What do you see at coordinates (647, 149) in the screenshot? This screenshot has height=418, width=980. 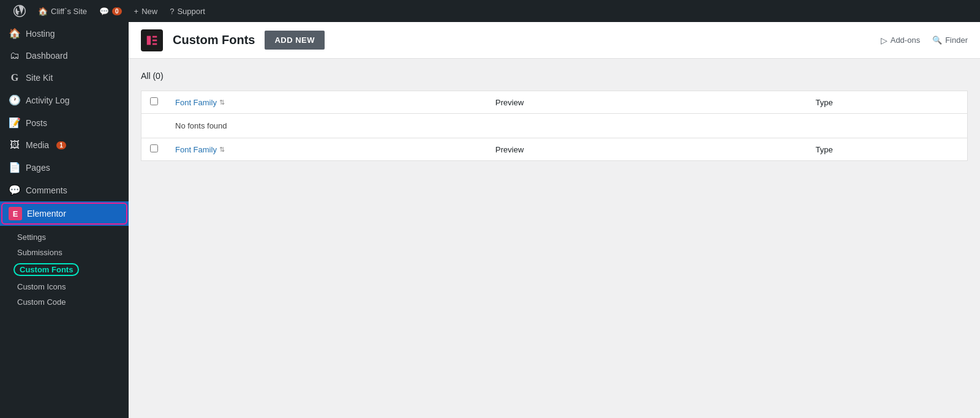 I see `th-footer-preview: Preview` at bounding box center [647, 149].